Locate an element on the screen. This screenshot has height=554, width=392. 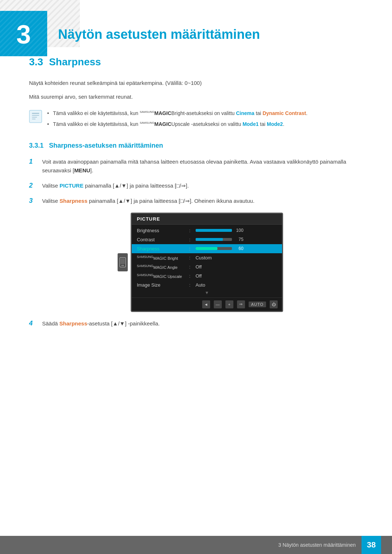
menu-row-magic-upscale: SAMSUNGMAGIC Upscale : Off is located at coordinates (207, 276).